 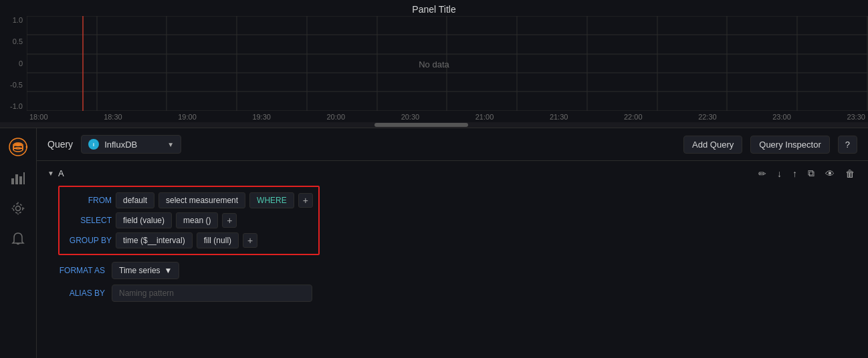 I want to click on duplicate-icon: ⧉, so click(x=811, y=174).